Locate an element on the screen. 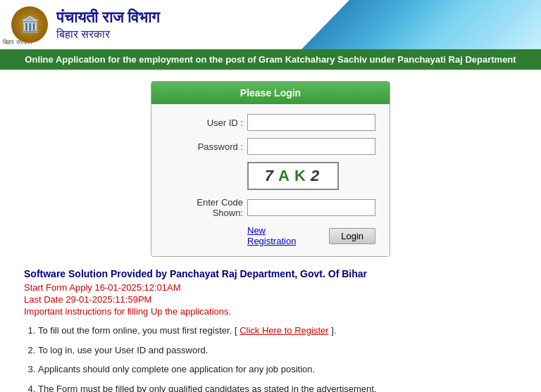 This screenshot has height=392, width=541. logo-text: पंचायती राज विभाग बिहार सरकार is located at coordinates (108, 25).